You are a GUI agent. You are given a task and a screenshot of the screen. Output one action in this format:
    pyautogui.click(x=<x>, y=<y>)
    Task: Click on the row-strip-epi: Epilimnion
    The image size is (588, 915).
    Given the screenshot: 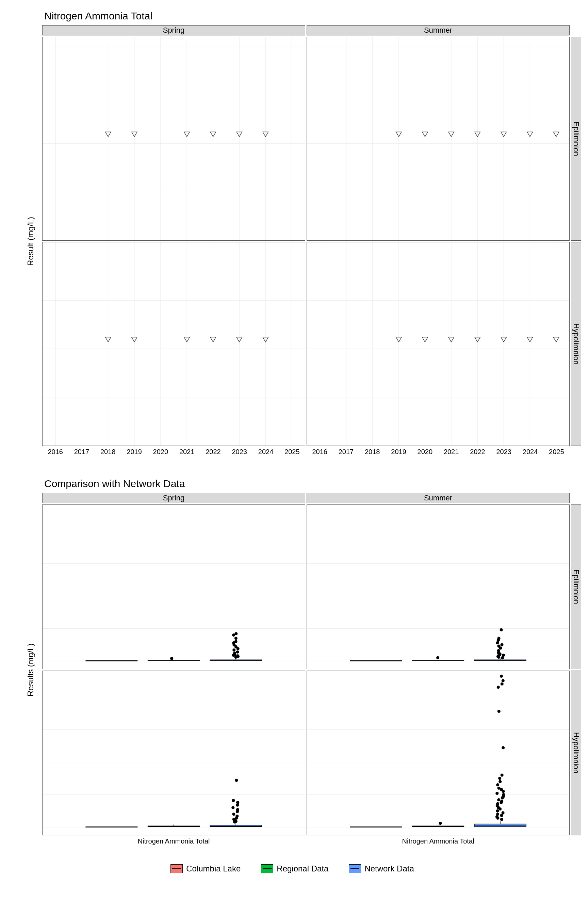 What is the action you would take?
    pyautogui.click(x=576, y=139)
    